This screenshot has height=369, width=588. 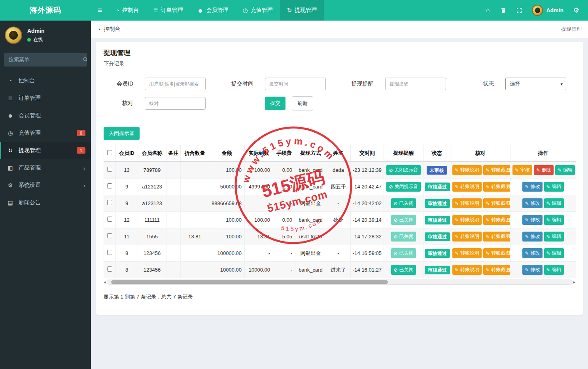 I want to click on member-id-input, so click(x=175, y=84).